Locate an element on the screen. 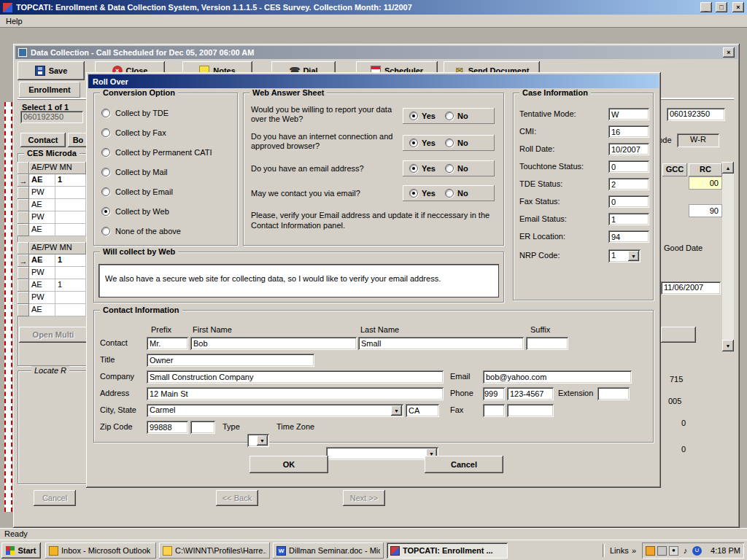 The height and width of the screenshot is (560, 747). tde-status-input is located at coordinates (629, 184).